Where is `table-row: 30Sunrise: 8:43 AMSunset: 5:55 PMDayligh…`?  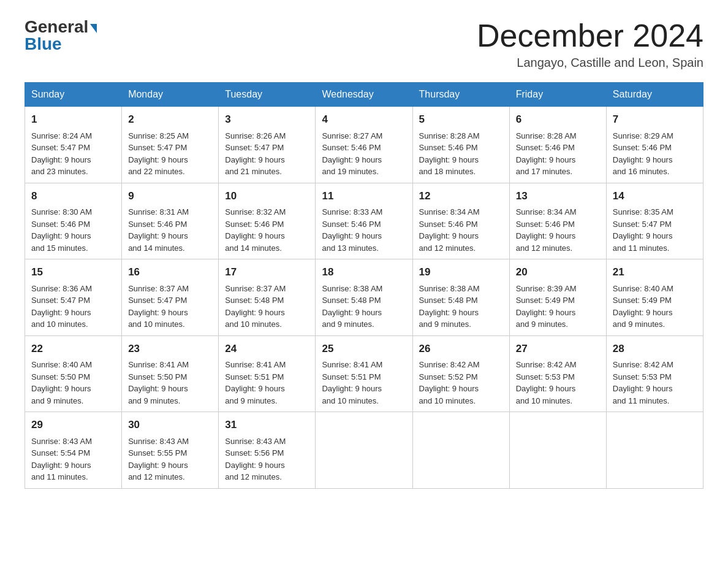 table-row: 30Sunrise: 8:43 AMSunset: 5:55 PMDayligh… is located at coordinates (170, 450).